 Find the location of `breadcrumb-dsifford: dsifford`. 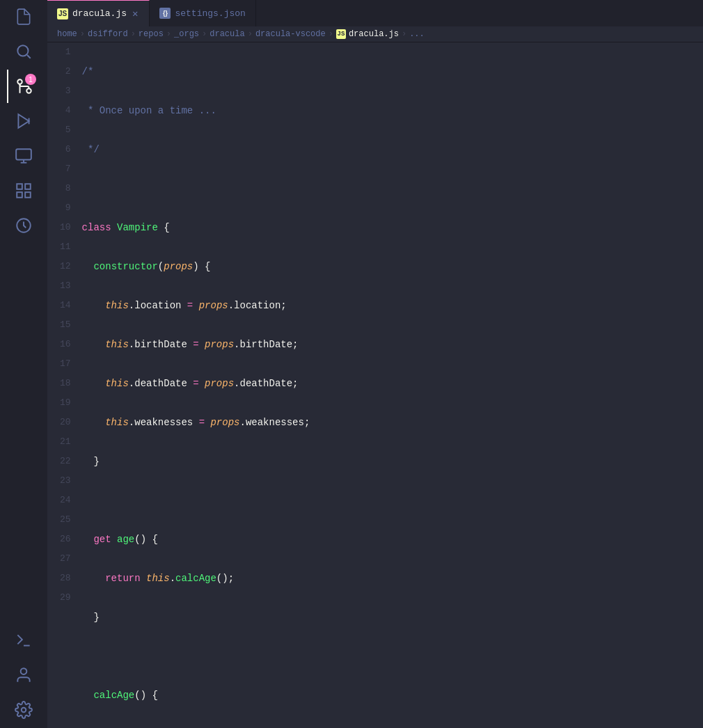

breadcrumb-dsifford: dsifford is located at coordinates (108, 34).